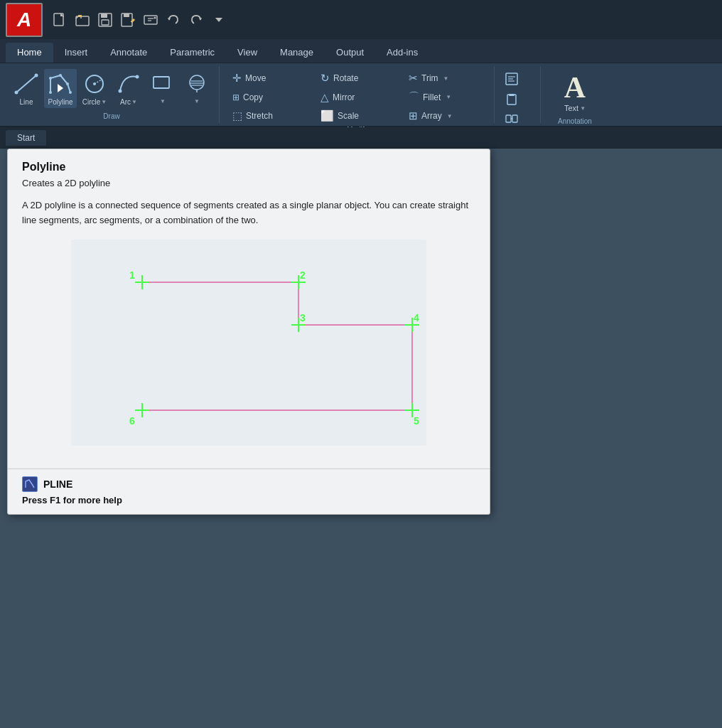 The image size is (722, 728). What do you see at coordinates (26, 88) in the screenshot?
I see `line-button: Line` at bounding box center [26, 88].